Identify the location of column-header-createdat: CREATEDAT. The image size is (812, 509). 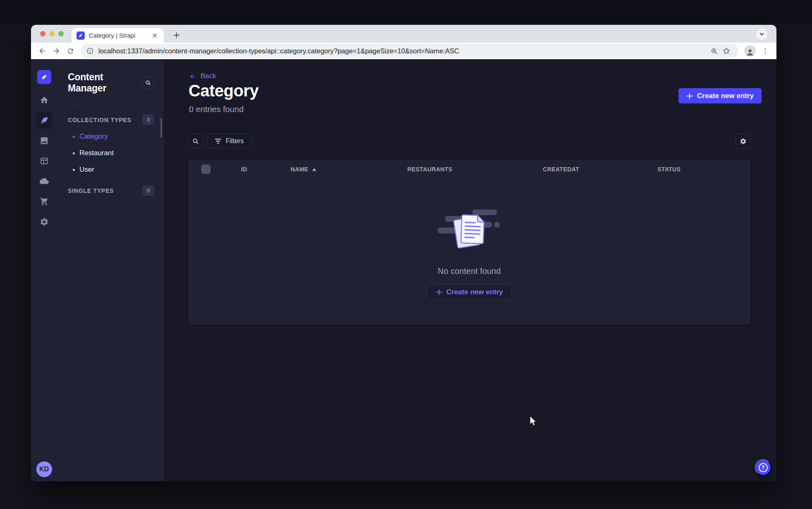
(600, 169).